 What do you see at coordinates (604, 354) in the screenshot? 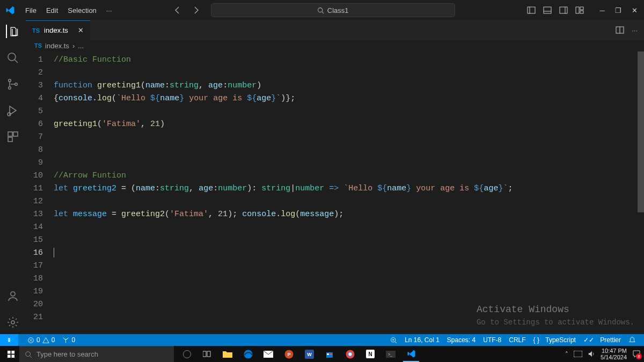
I see `system-tray: ˄ 10:47 PM 5/14/2024 8` at bounding box center [604, 354].